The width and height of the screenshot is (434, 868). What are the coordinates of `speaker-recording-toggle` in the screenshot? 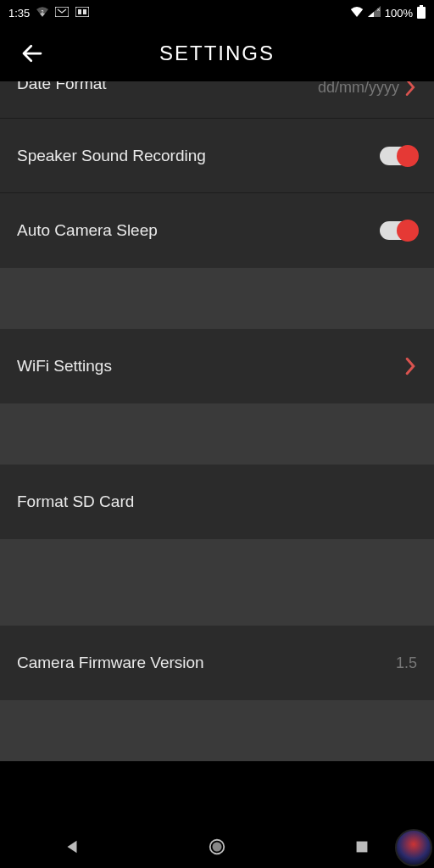 It's located at (398, 156).